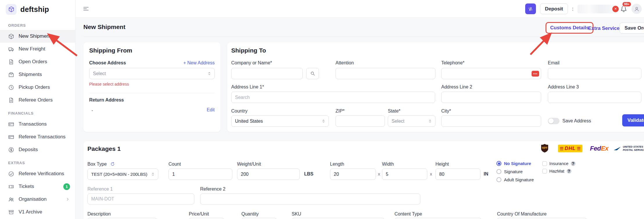 Image resolution: width=644 pixels, height=219 pixels. What do you see at coordinates (123, 174) in the screenshot?
I see `box-type-select: TEST (20×5×80IN - 200LBS)` at bounding box center [123, 174].